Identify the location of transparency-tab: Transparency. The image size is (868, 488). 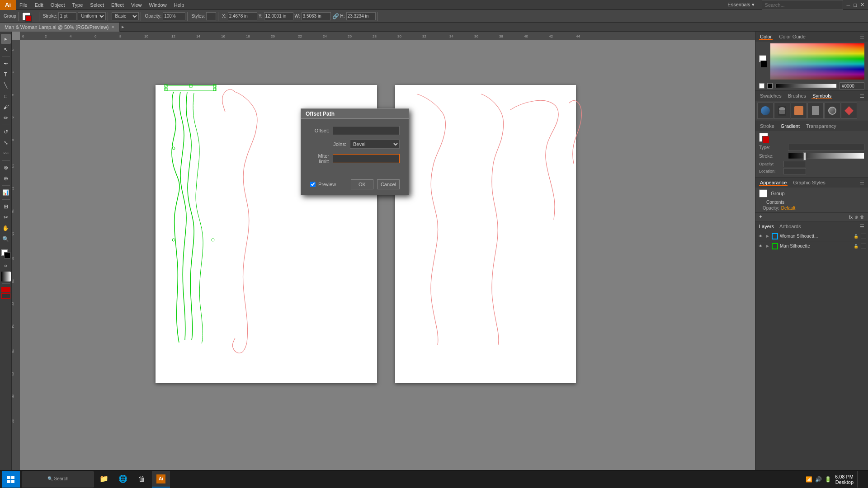
(821, 126).